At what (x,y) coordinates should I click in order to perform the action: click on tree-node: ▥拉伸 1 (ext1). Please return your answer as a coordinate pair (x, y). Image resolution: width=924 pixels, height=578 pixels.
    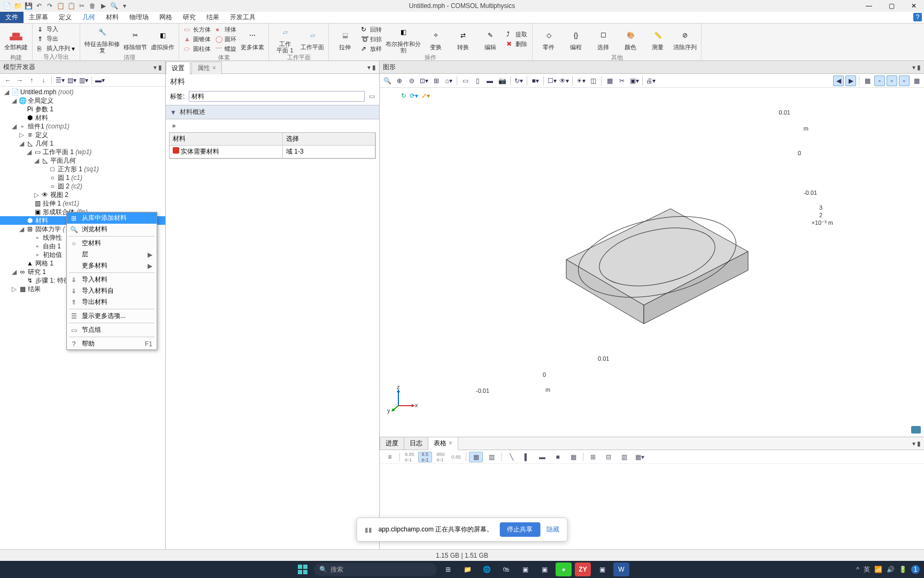
    Looking at the image, I should click on (82, 203).